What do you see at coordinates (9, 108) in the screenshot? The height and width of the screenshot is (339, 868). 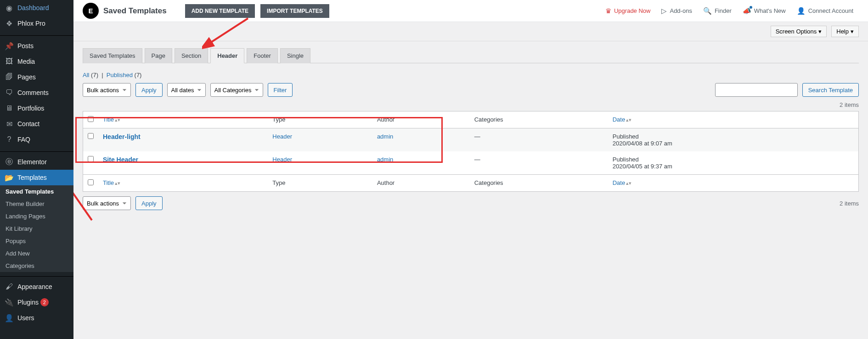 I see `portfolio-icon: 🖥` at bounding box center [9, 108].